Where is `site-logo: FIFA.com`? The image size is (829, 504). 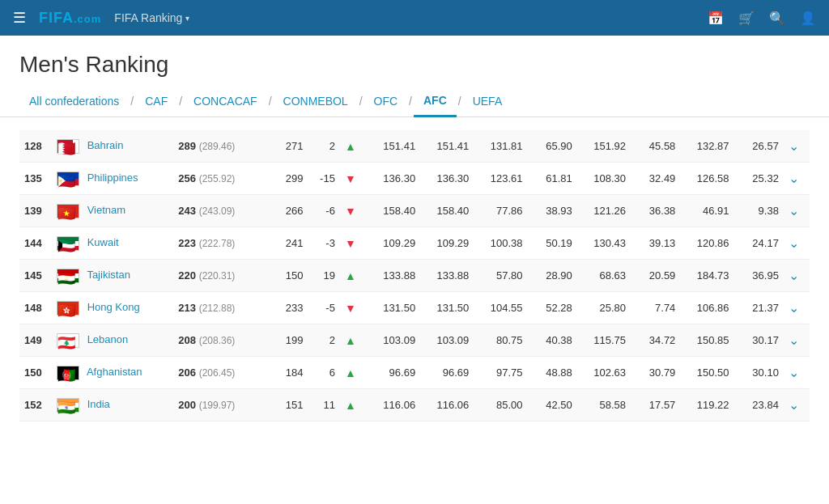
site-logo: FIFA.com is located at coordinates (70, 18).